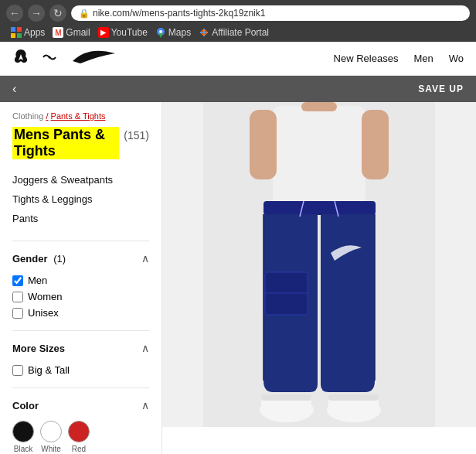  Describe the element at coordinates (15, 13) in the screenshot. I see `back-button: ←` at that location.